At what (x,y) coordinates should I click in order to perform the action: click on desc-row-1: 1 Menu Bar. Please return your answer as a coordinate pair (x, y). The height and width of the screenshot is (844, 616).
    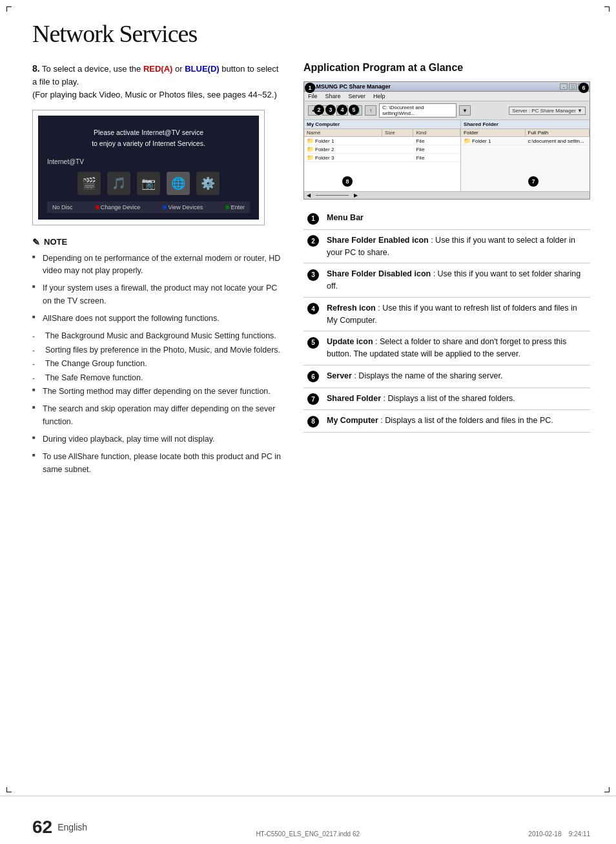
    Looking at the image, I should click on (447, 218).